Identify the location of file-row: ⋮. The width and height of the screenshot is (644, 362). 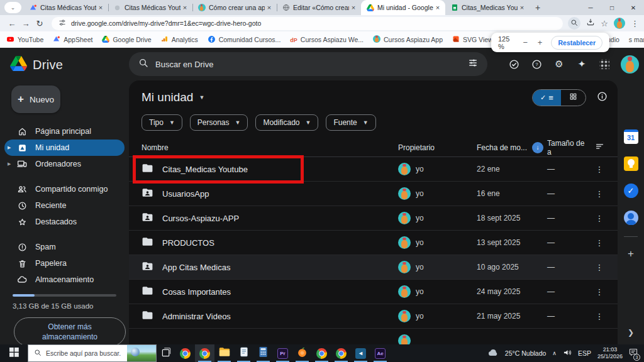
(374, 337).